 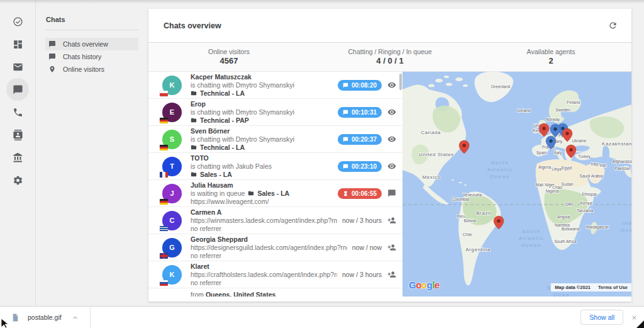 I want to click on contacts-icon, so click(x=18, y=135).